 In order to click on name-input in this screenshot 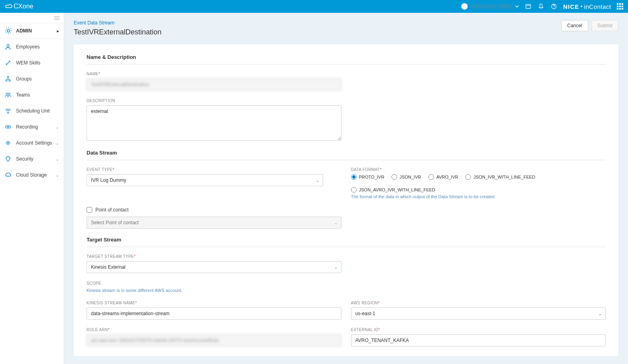, I will do `click(214, 84)`.